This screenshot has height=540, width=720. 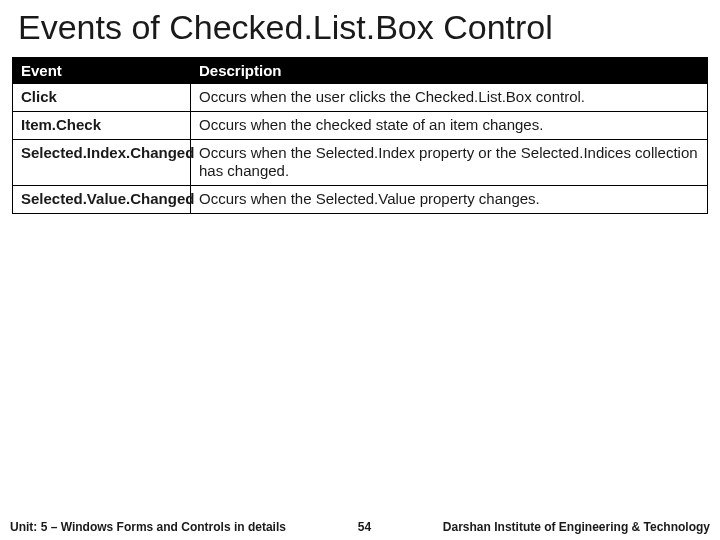 I want to click on header-desc: Description, so click(x=450, y=71).